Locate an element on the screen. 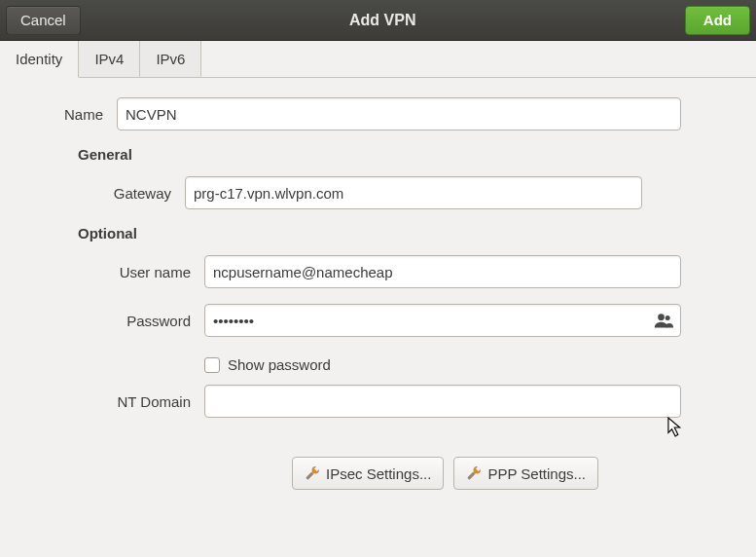  titlebar: Cancel Add VPN Add is located at coordinates (378, 20).